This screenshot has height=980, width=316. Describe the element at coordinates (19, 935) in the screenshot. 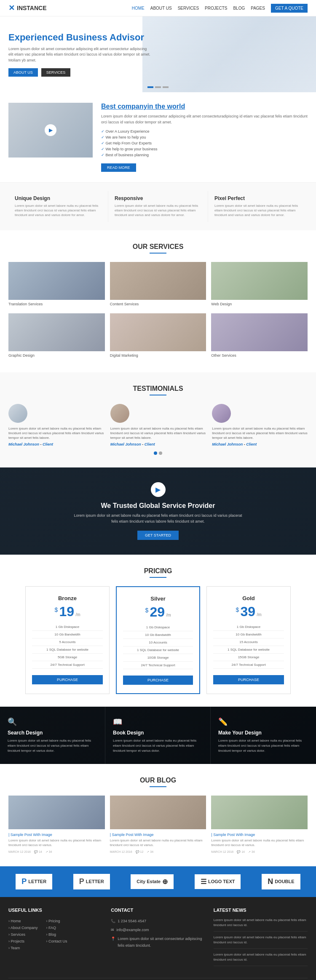

I see `footer-link-services: Services` at that location.